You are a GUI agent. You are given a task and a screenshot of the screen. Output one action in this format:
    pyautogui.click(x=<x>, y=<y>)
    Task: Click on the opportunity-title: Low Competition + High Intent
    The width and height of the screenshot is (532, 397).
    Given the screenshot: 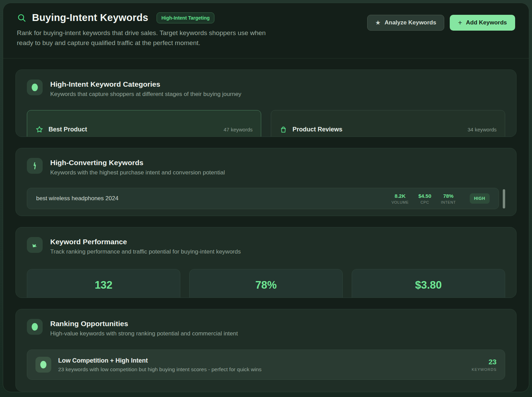 What is the action you would take?
    pyautogui.click(x=262, y=361)
    